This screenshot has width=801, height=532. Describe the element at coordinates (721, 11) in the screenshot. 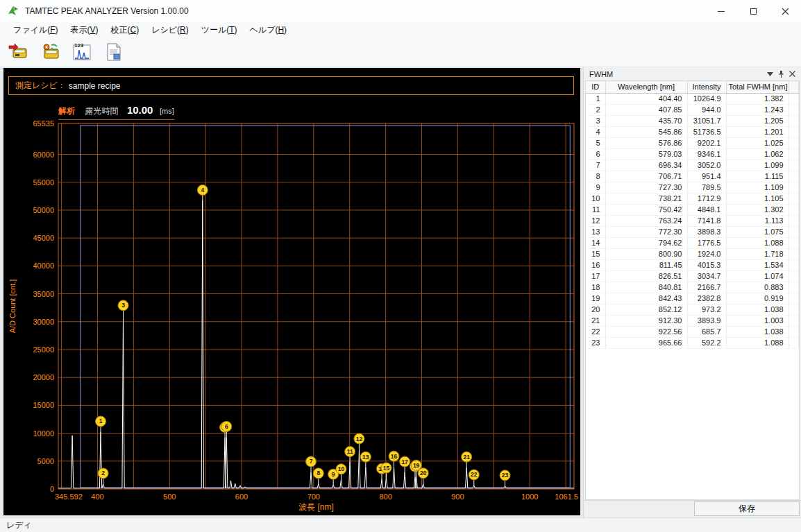

I see `minimize-button` at that location.